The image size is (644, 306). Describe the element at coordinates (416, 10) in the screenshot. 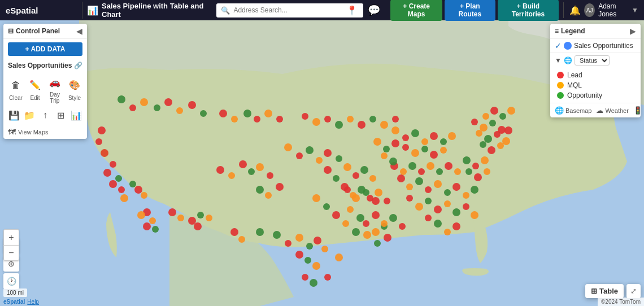

I see `create-maps-button: + Create Maps` at that location.